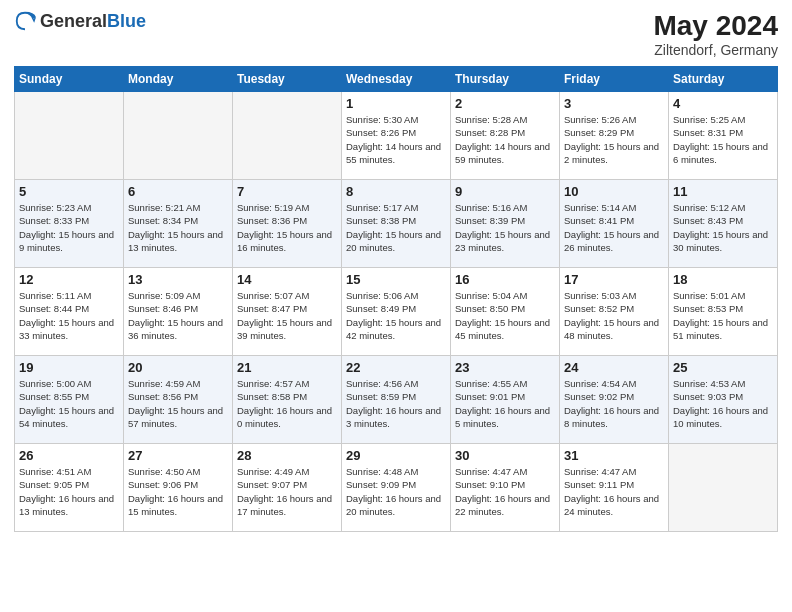 The height and width of the screenshot is (612, 792). Describe the element at coordinates (70, 80) in the screenshot. I see `col-sunday: Sunday` at that location.